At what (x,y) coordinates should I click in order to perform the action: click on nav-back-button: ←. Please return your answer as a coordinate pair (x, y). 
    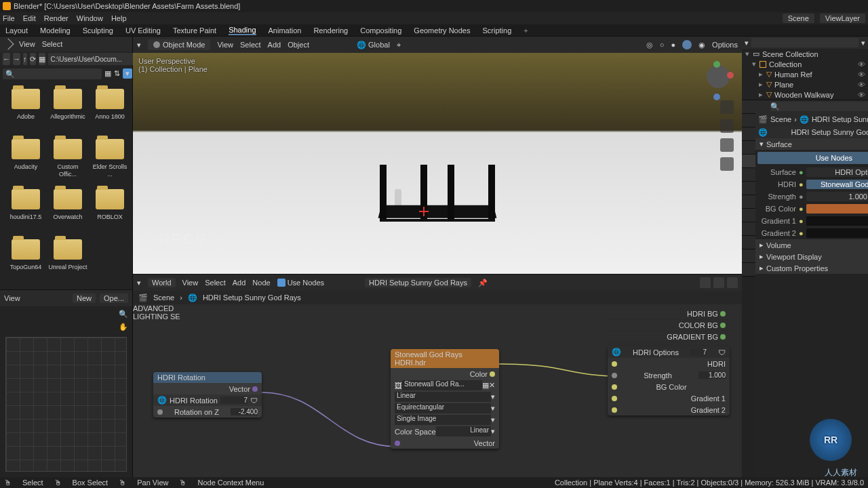
    Looking at the image, I should click on (7, 59).